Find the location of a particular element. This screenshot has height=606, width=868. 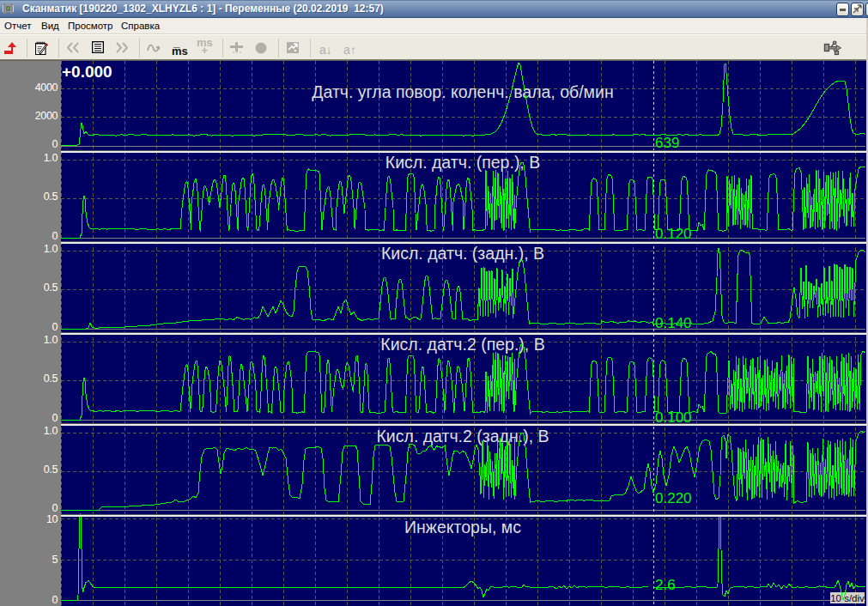

svg-text:Датч. угла повор. коленч. вала: Датч. угла повор. коленч. вала, об/мин is located at coordinates (462, 92).